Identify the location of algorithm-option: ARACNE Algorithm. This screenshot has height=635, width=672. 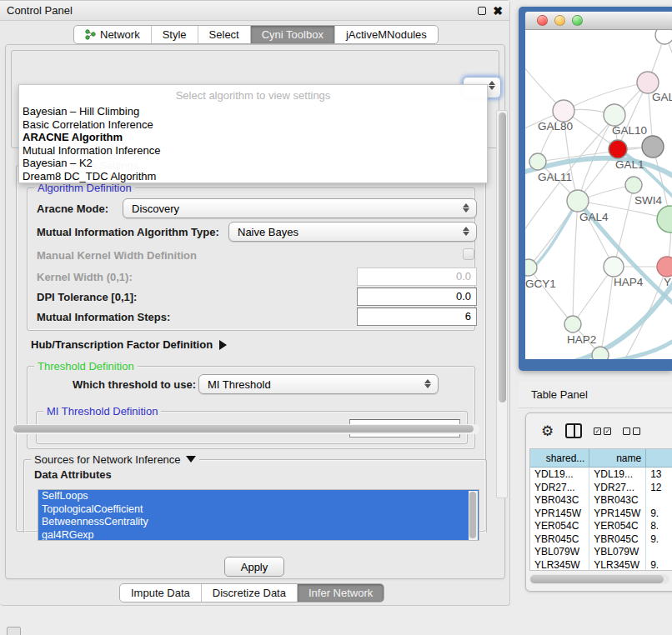
(253, 138).